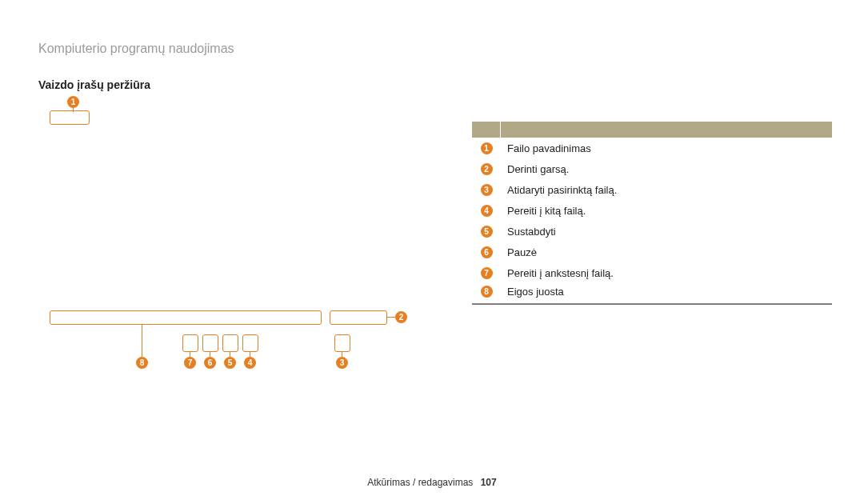 This screenshot has width=864, height=504. What do you see at coordinates (342, 363) in the screenshot?
I see `callout-3: 3` at bounding box center [342, 363].